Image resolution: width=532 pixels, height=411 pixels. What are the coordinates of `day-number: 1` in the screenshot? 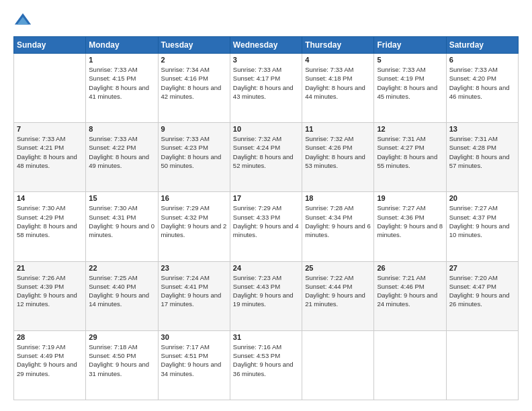 It's located at (122, 60).